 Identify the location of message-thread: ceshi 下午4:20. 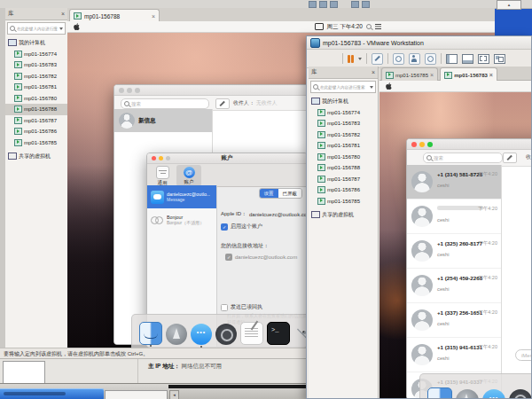
(454, 216).